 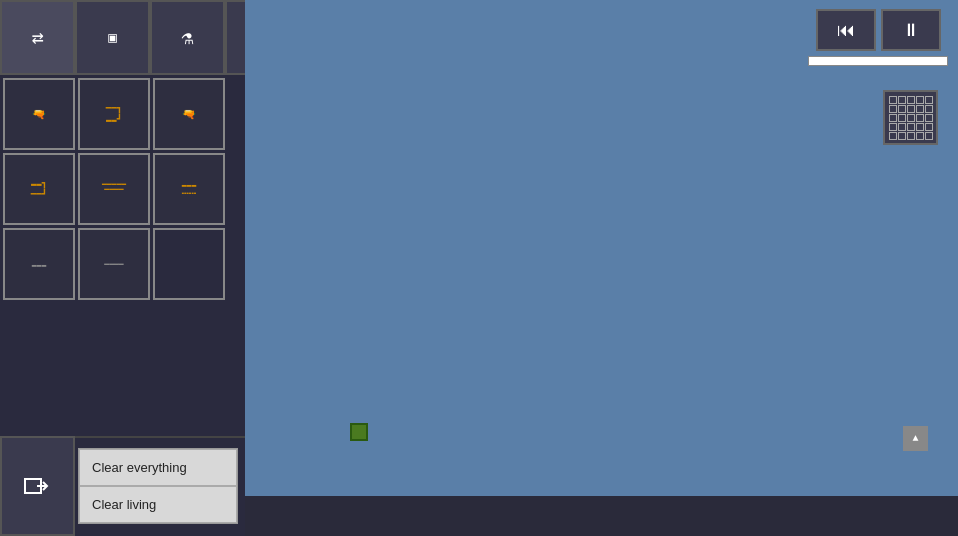 What do you see at coordinates (878, 61) in the screenshot?
I see `progress-bar` at bounding box center [878, 61].